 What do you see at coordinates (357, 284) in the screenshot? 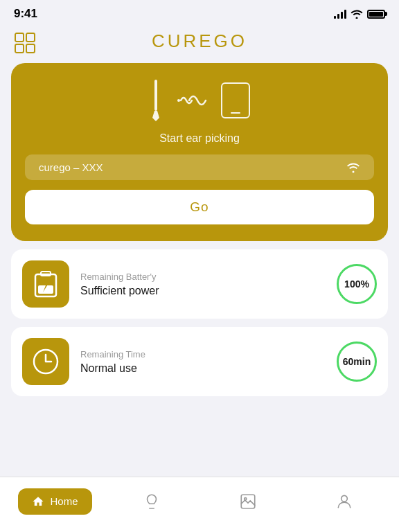
I see `battery-circle: 100%` at bounding box center [357, 284].